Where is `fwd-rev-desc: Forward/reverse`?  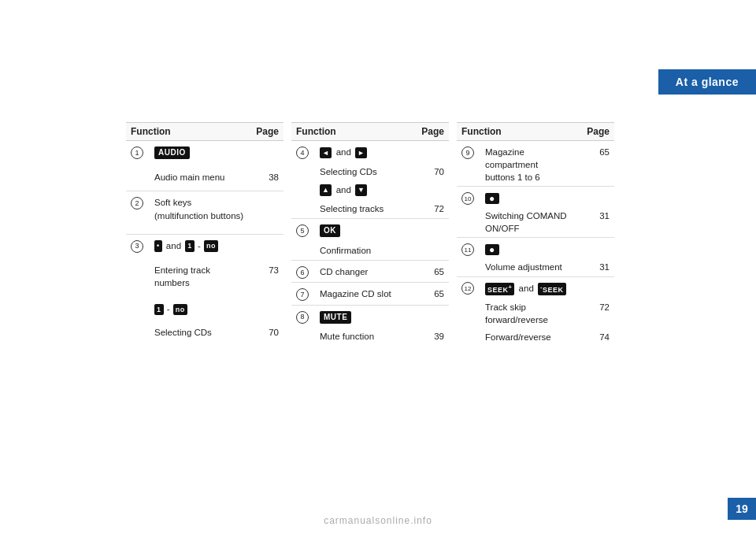 fwd-rev-desc: Forward/reverse is located at coordinates (531, 337).